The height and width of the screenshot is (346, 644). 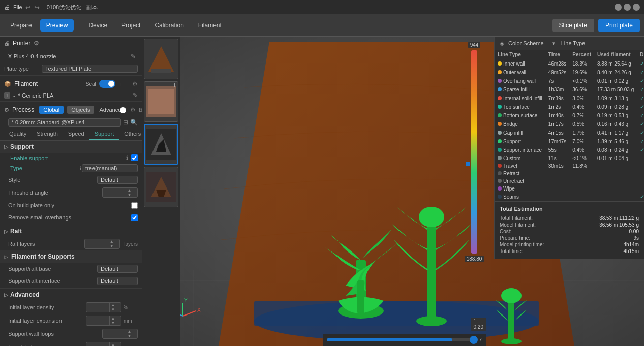 What do you see at coordinates (161, 102) in the screenshot?
I see `thumbnail-2: 1` at bounding box center [161, 102].